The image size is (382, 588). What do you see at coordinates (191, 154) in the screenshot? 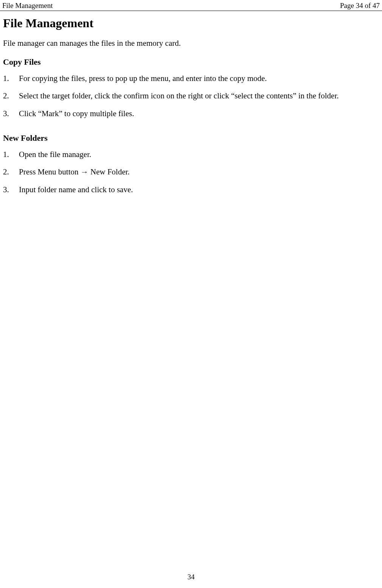
I see `list-item: Open the file manager.` at bounding box center [191, 154].